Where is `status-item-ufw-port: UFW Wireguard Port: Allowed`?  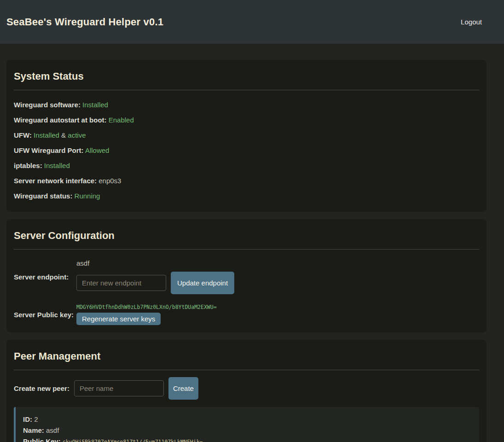
status-item-ufw-port: UFW Wireguard Port: Allowed is located at coordinates (247, 151).